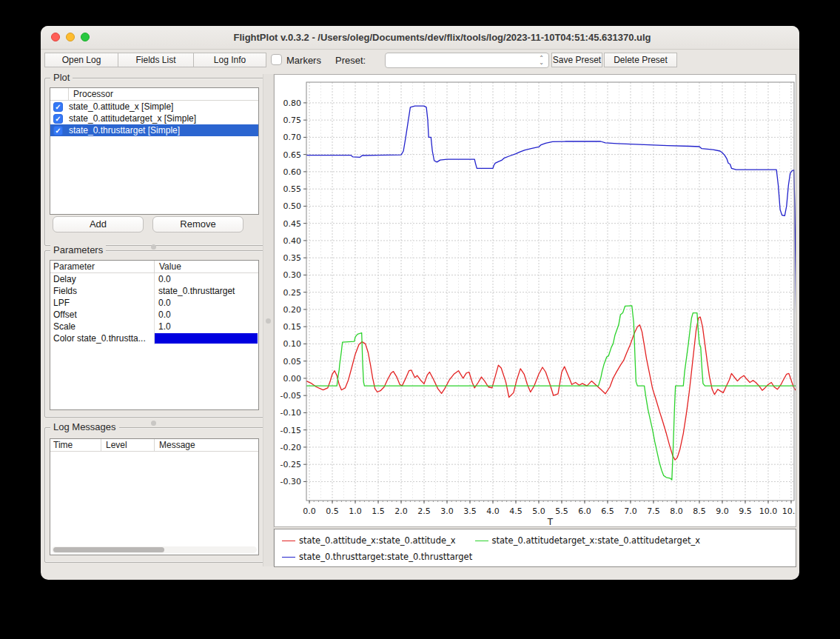  Describe the element at coordinates (154, 327) in the screenshot. I see `parameter-row: Scale1.0` at that location.